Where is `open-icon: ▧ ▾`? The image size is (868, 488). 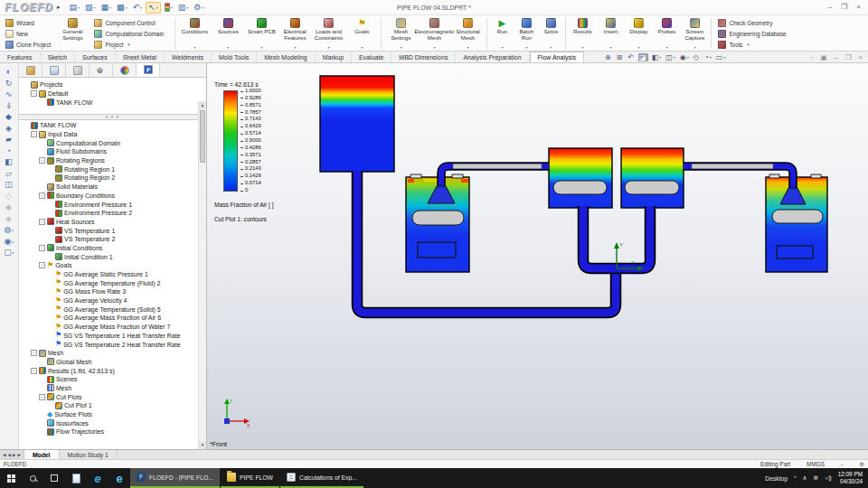 open-icon: ▧ ▾ is located at coordinates (90, 7).